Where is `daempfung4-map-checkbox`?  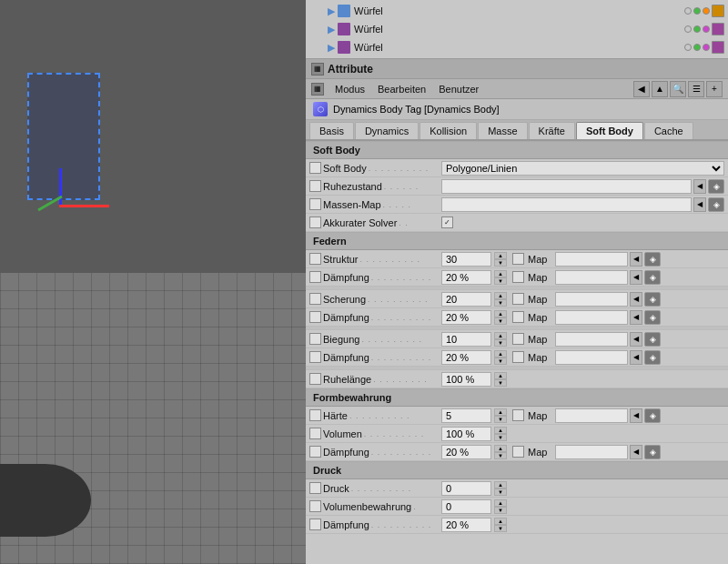
daempfung4-map-checkbox is located at coordinates (519, 451).